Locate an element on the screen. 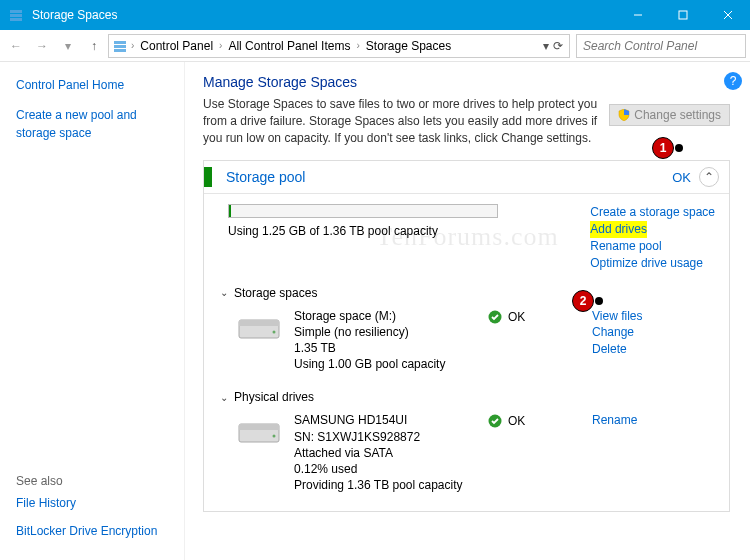 The image size is (750, 560). drive-providing: Providing 1.36 TB pool capacity is located at coordinates (384, 485).